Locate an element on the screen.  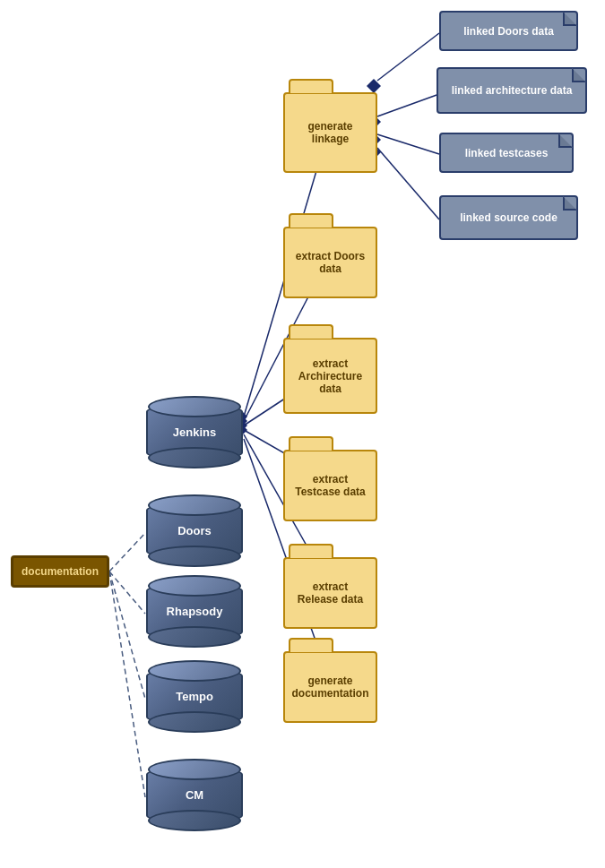
cylinder-rhapsody-label: Rhapsody is located at coordinates (195, 611).